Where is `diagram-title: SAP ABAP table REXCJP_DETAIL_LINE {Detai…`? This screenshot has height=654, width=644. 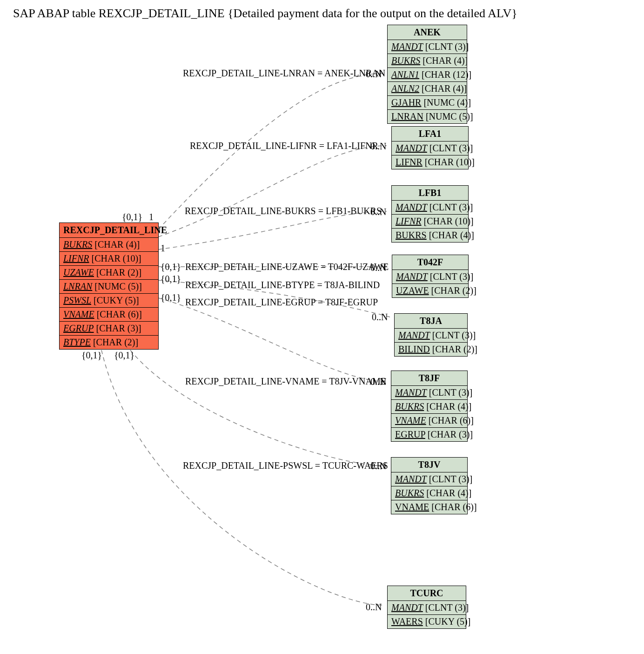 diagram-title: SAP ABAP table REXCJP_DETAIL_LINE {Detai… is located at coordinates (265, 13).